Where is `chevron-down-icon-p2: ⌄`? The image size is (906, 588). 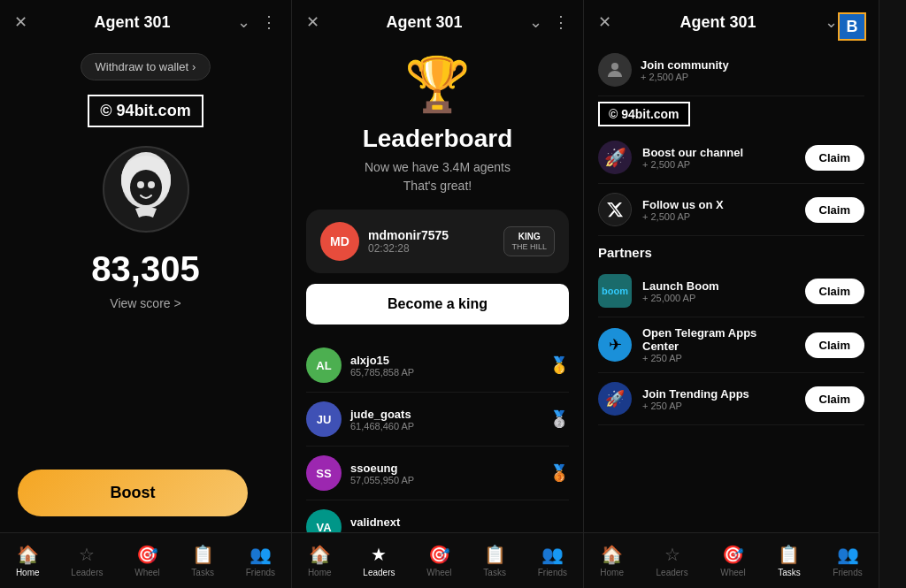 chevron-down-icon-p2: ⌄ is located at coordinates (536, 22).